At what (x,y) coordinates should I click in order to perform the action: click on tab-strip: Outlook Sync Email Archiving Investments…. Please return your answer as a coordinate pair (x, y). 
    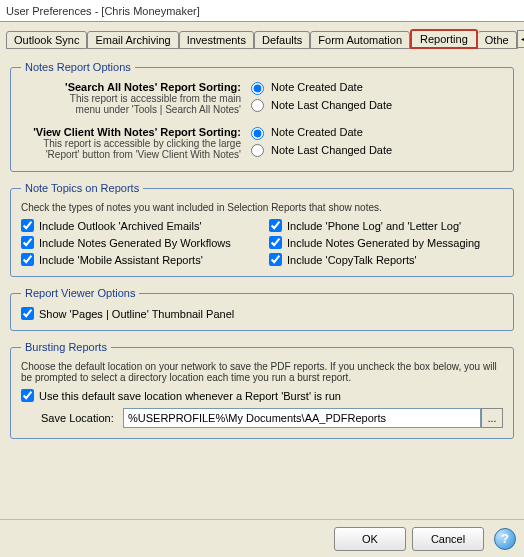
    Looking at the image, I should click on (262, 35).